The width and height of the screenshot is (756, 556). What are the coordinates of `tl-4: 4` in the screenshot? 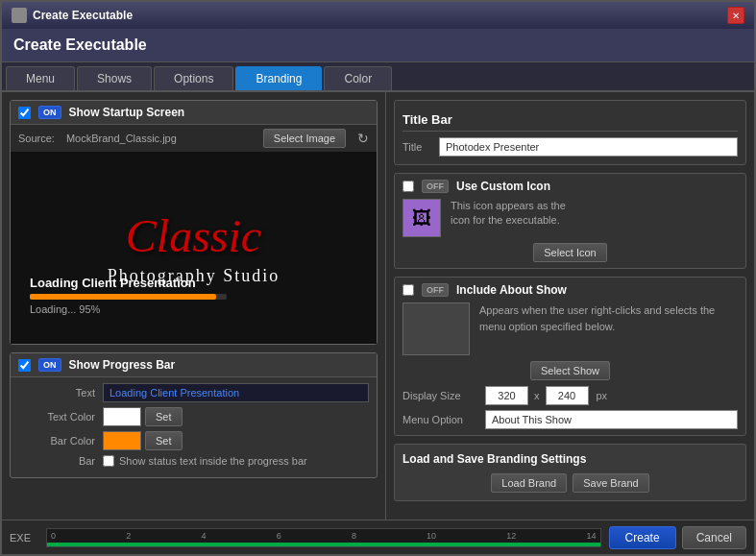 It's located at (204, 536).